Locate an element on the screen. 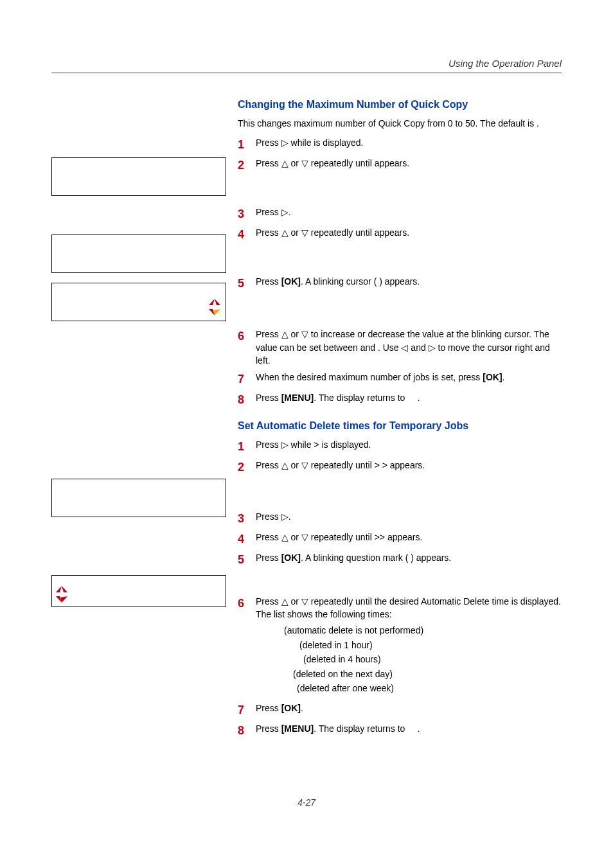 The height and width of the screenshot is (868, 613). cursor-indicator-top is located at coordinates (215, 301).